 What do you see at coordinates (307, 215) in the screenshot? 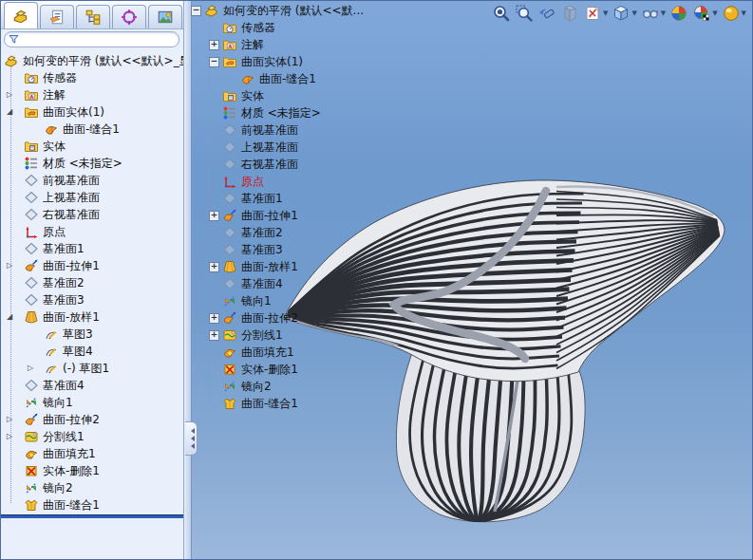
I see `tree-item: +曲面-拉伸1` at bounding box center [307, 215].